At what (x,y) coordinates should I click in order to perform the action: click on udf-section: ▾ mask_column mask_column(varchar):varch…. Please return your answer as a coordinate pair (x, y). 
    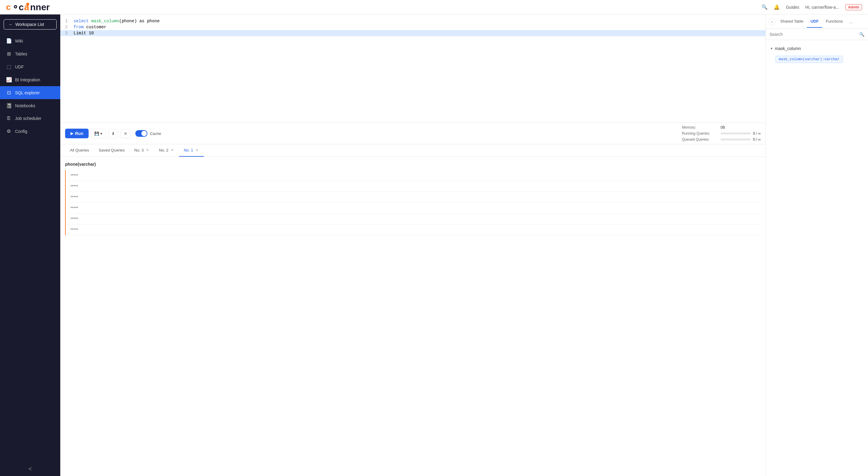
    Looking at the image, I should click on (817, 53).